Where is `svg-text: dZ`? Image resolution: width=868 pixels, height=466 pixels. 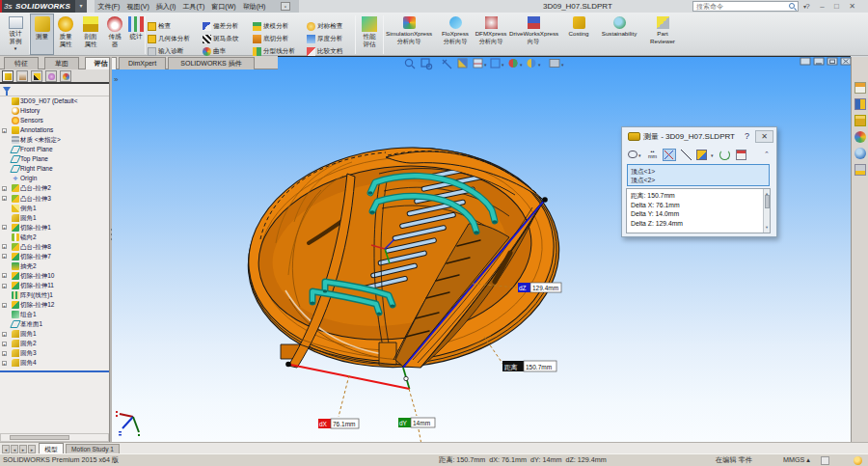
svg-text: dZ is located at coordinates (523, 288).